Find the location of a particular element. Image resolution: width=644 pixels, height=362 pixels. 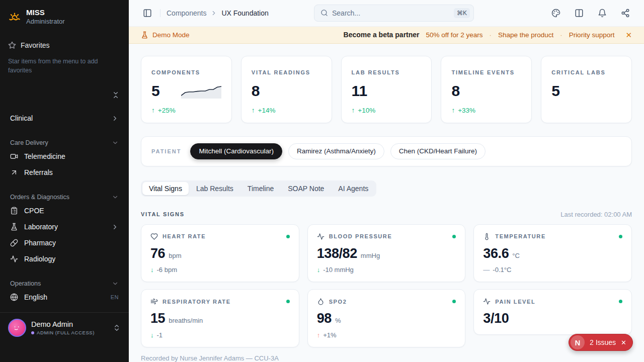

sidebar-item-telemedicine: Telemedicine is located at coordinates (64, 156).